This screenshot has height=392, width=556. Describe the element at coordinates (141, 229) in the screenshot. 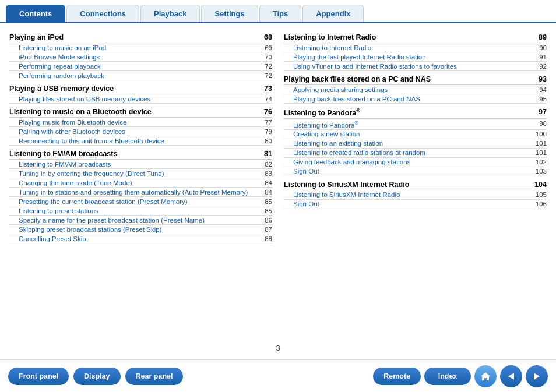

I see `toc-item: Skipping preset broadcast stations (Pres…` at that location.